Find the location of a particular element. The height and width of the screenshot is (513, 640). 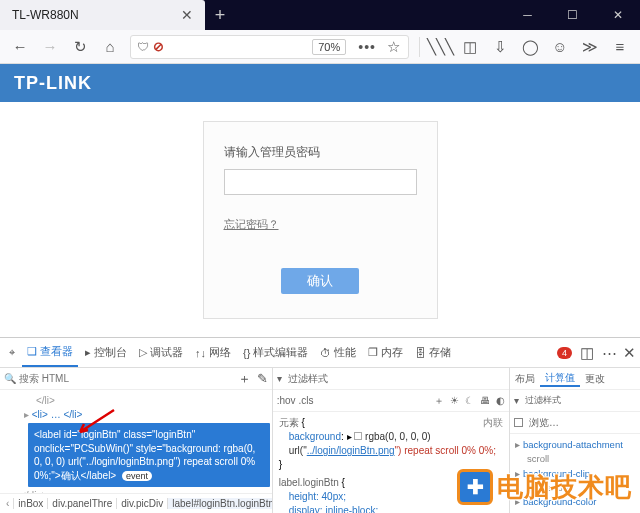

crumb-3: label#loginBtn.loginBtn is located at coordinates (220, 504).